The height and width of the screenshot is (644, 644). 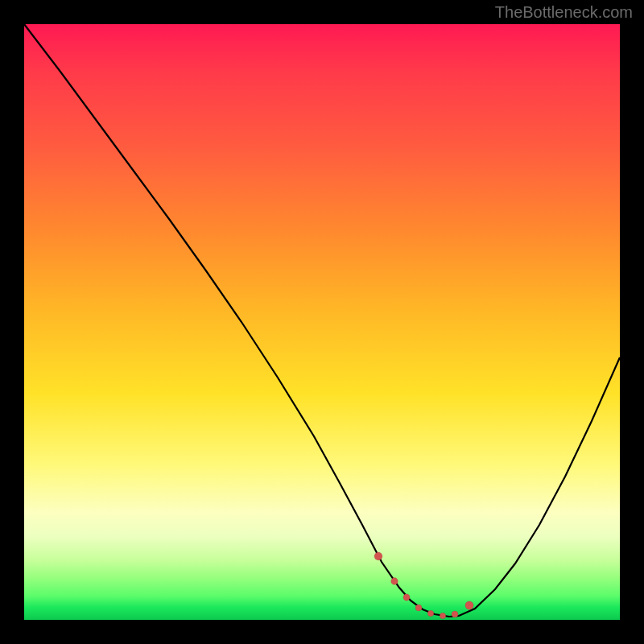 What do you see at coordinates (423, 586) in the screenshot?
I see `valley-markers-group` at bounding box center [423, 586].